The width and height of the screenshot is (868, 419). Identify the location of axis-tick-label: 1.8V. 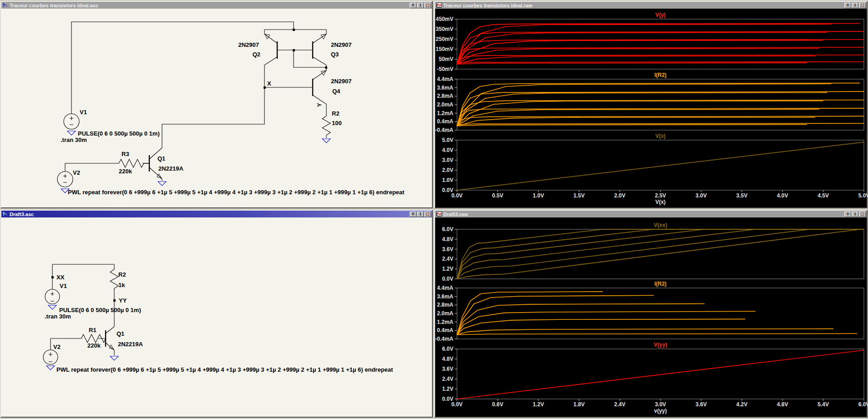
(579, 404).